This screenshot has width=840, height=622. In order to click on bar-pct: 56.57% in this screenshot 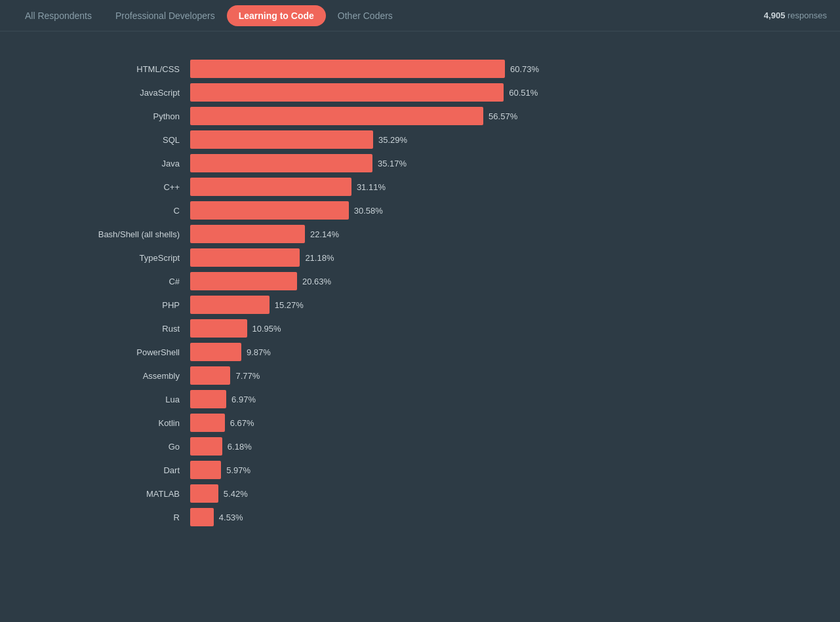, I will do `click(503, 117)`.